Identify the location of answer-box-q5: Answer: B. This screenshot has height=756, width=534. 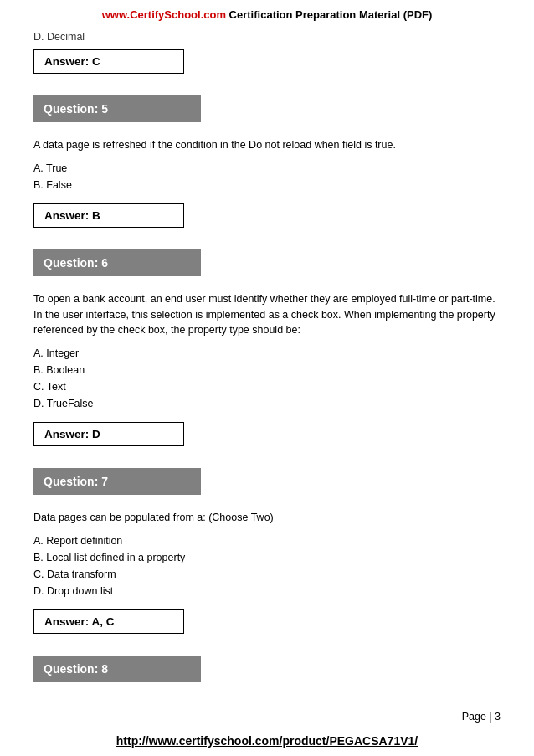
(109, 216).